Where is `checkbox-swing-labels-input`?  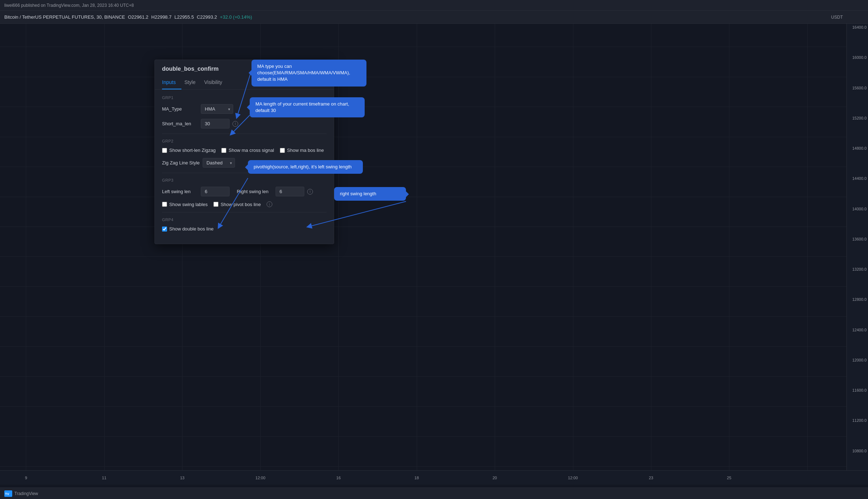 checkbox-swing-labels-input is located at coordinates (165, 204).